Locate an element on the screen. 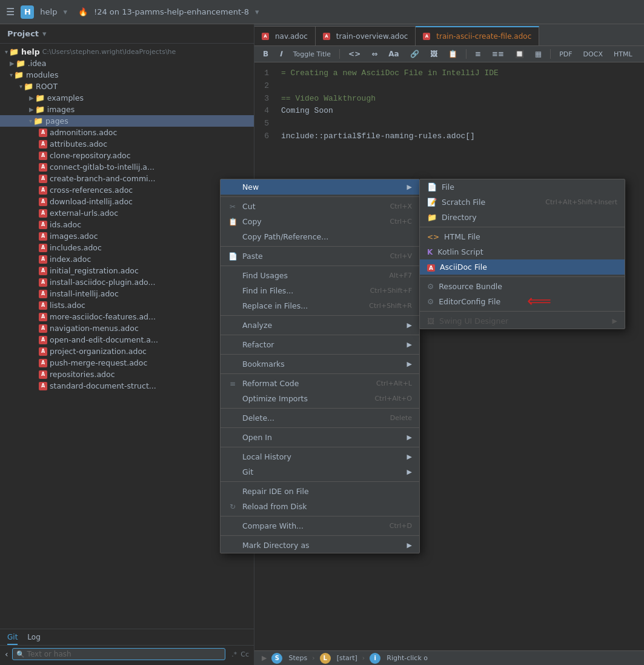  code-button: <> is located at coordinates (354, 54).